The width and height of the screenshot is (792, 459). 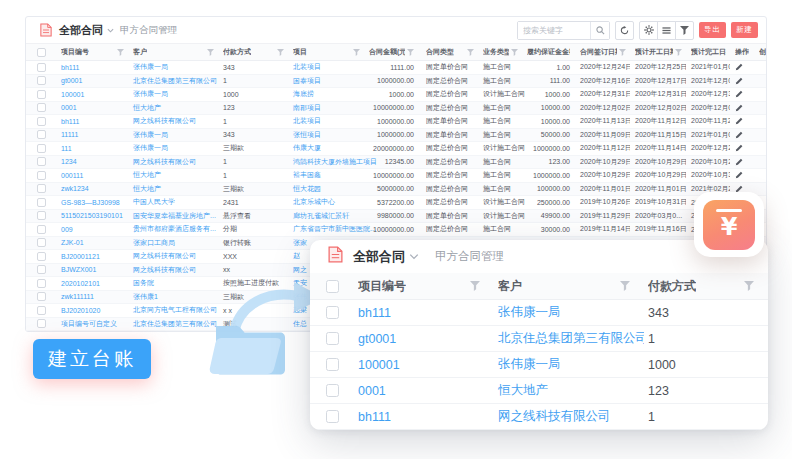 What do you see at coordinates (92, 190) in the screenshot?
I see `cell-id: zwk1234` at bounding box center [92, 190].